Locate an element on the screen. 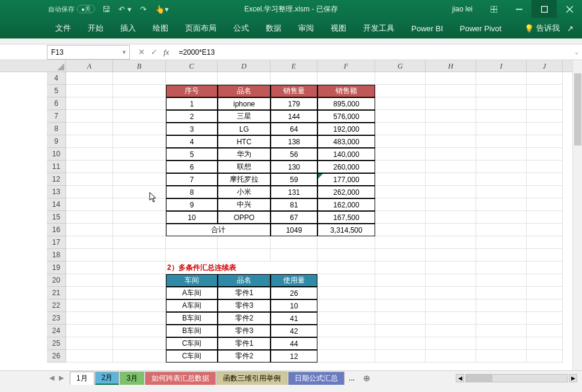 This screenshot has width=582, height=392. cell: 品名 is located at coordinates (244, 91).